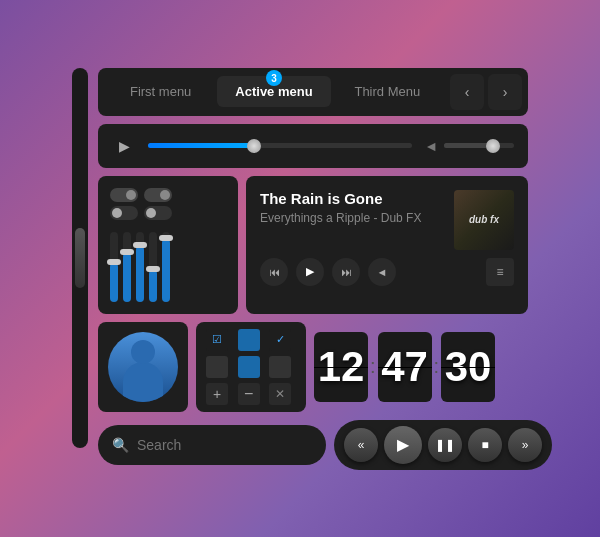 The height and width of the screenshot is (537, 600). What do you see at coordinates (168, 267) in the screenshot?
I see `mixer-faders` at bounding box center [168, 267].